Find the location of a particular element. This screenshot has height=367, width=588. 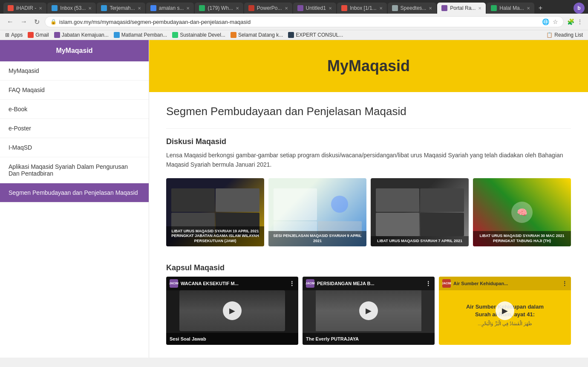

diskusi-image-3: LIBAT URUS MAQASID SYARIAH 7 APRIL 2021 is located at coordinates (420, 212).